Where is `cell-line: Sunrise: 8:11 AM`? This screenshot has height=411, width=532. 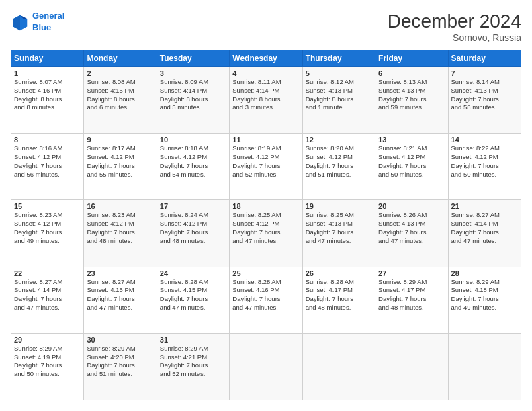 cell-line: Sunrise: 8:11 AM is located at coordinates (257, 82).